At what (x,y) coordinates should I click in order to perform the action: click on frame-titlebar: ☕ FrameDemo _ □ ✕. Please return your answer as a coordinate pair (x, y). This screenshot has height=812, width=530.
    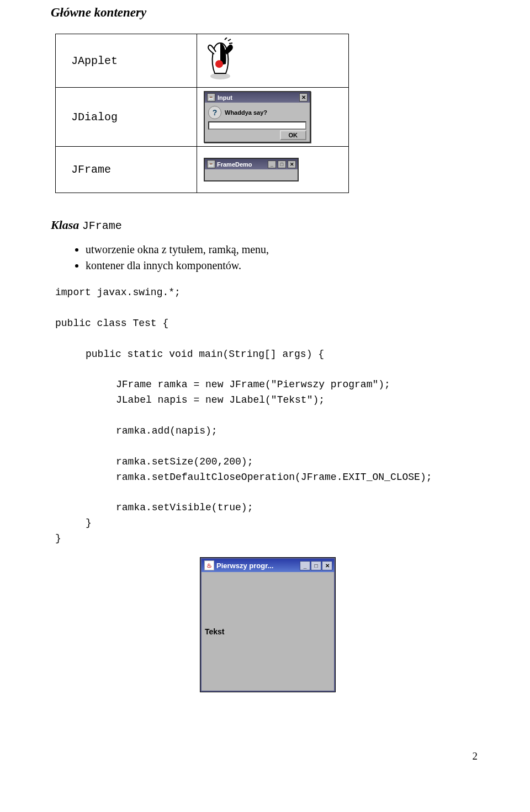
    Looking at the image, I should click on (251, 164).